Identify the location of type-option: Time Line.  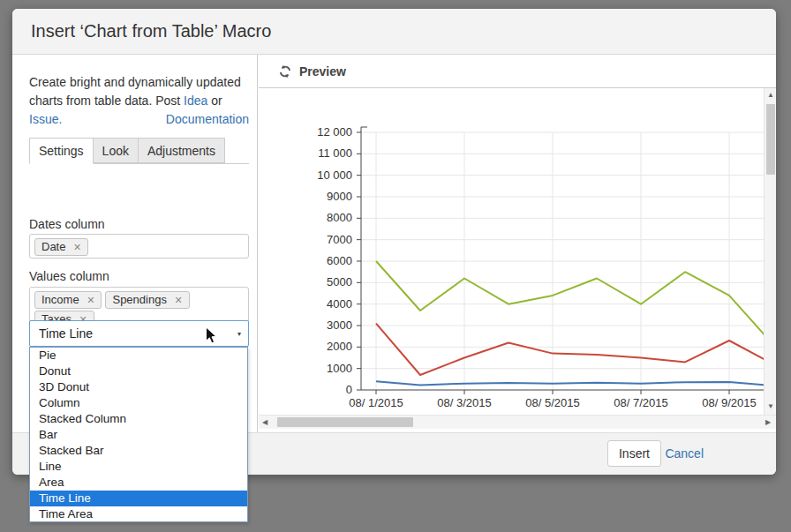
(139, 498).